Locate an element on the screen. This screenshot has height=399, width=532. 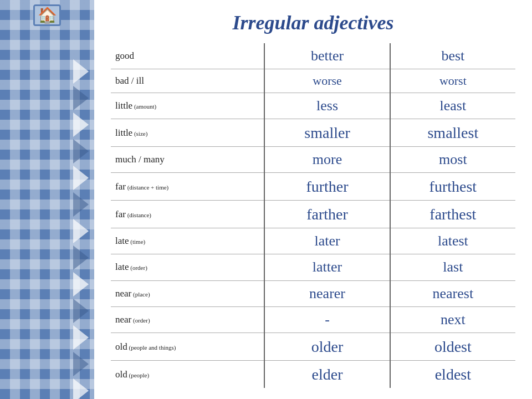
comparative-cell: nearer is located at coordinates (327, 294).